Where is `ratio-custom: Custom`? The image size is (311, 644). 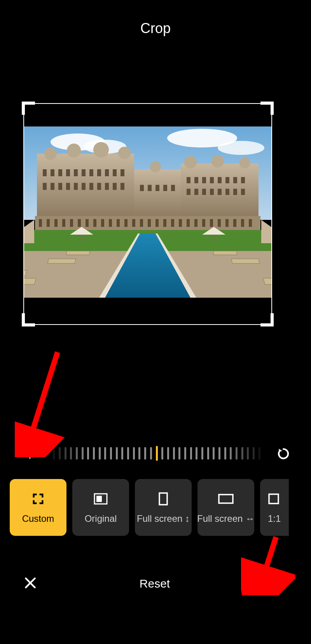
ratio-custom: Custom is located at coordinates (38, 507).